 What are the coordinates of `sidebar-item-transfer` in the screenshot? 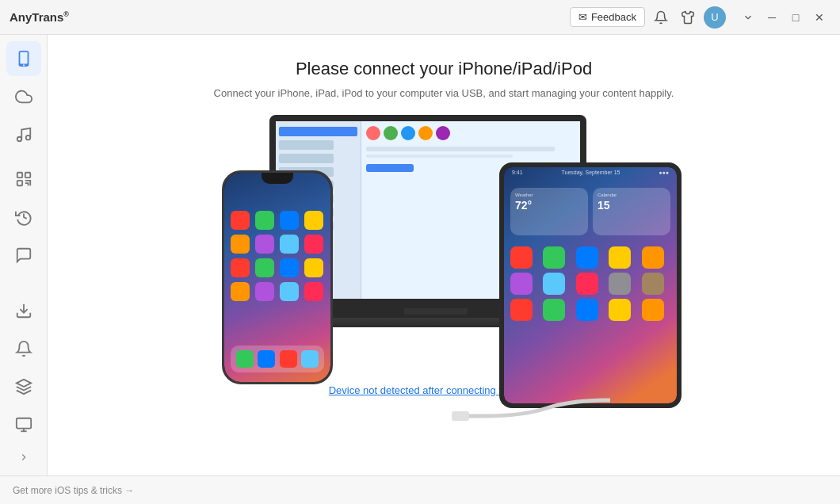 It's located at (24, 179).